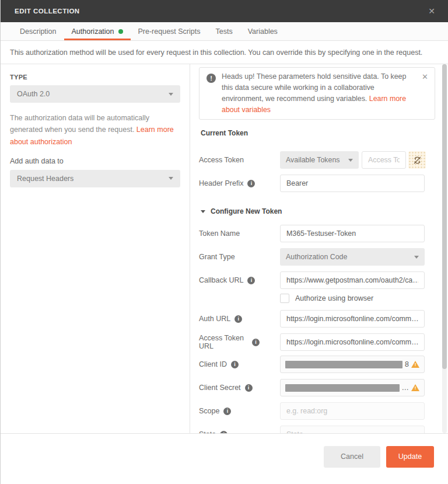 This screenshot has height=484, width=448. What do you see at coordinates (320, 160) in the screenshot?
I see `available-tokens-dropdown: Available Tokens` at bounding box center [320, 160].